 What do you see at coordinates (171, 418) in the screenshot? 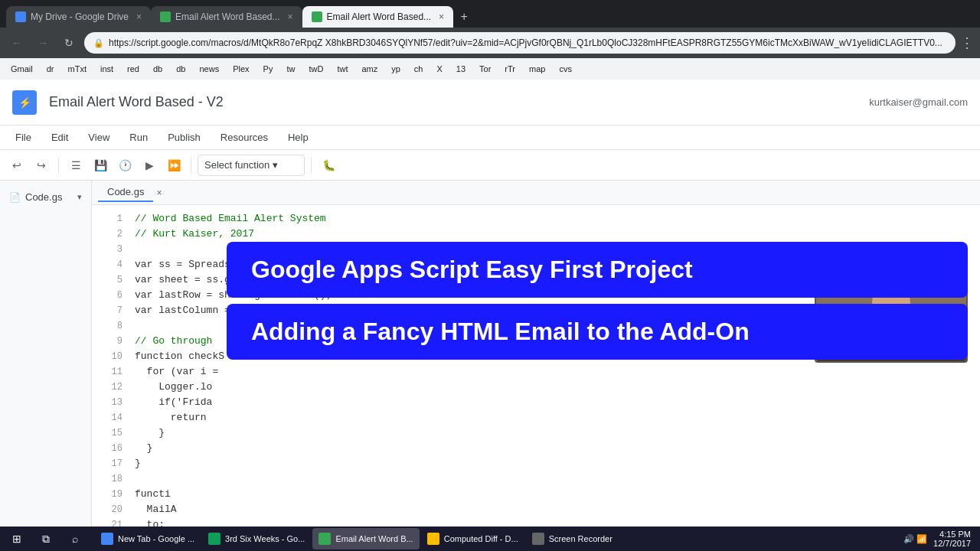
I see `line-code: return` at bounding box center [171, 418].